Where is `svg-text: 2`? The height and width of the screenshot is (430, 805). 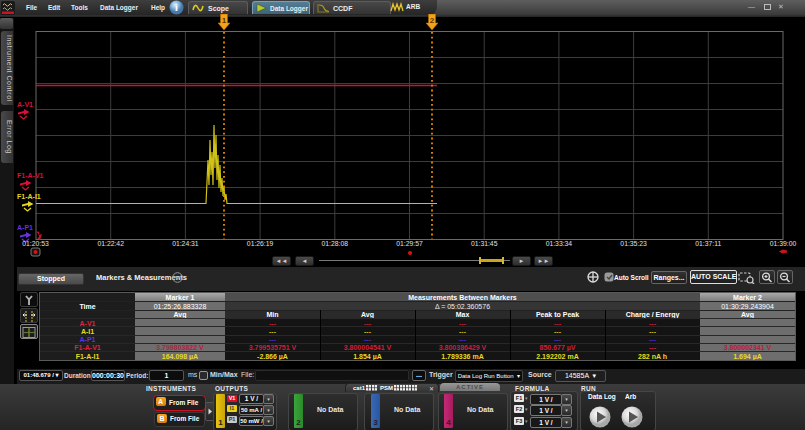
svg-text: 2 is located at coordinates (432, 20).